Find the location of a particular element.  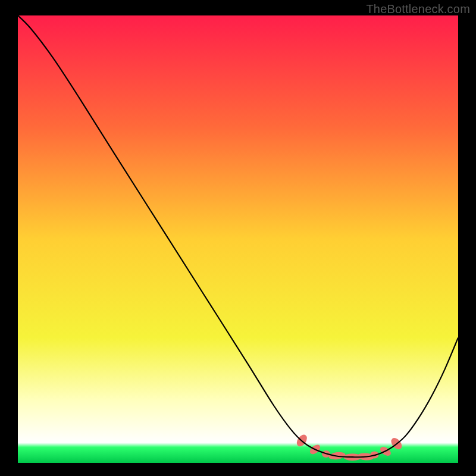

watermark-label: TheBottleneck.com is located at coordinates (418, 10).